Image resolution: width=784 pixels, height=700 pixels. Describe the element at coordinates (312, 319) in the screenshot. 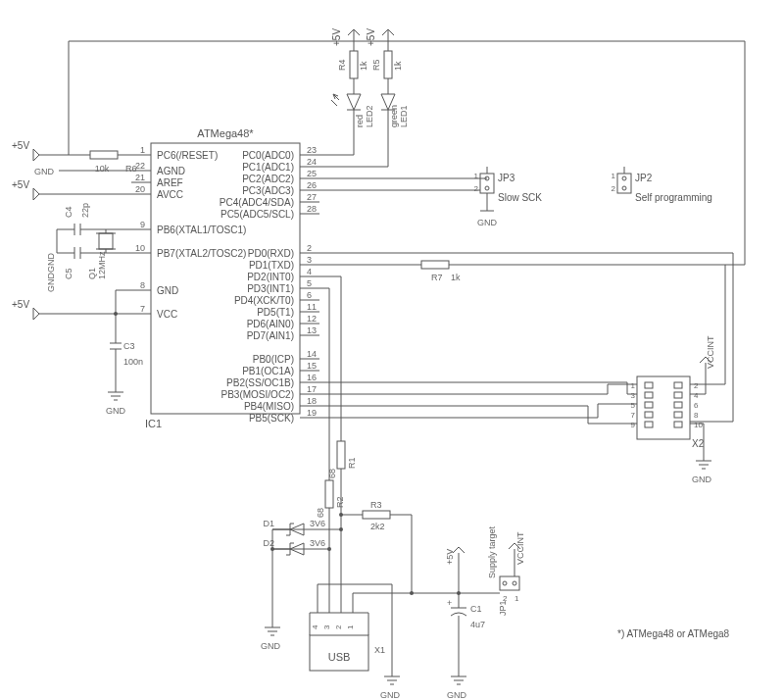

I see `svg-text: 12` at that location.